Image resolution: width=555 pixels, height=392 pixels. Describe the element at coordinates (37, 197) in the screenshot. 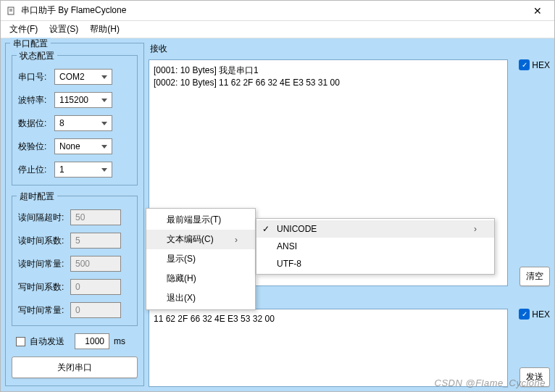

I see `group-title-timeout: 超时配置` at that location.